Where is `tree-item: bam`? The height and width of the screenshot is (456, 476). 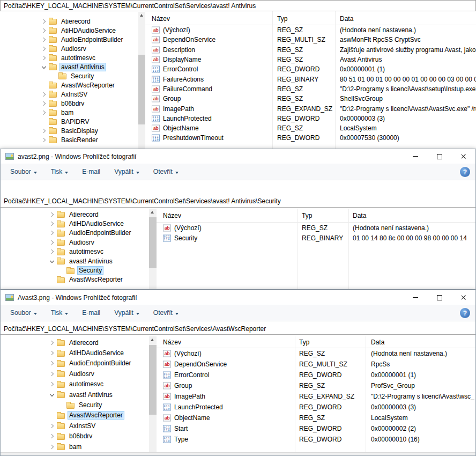 tree-item: bam is located at coordinates (75, 446).